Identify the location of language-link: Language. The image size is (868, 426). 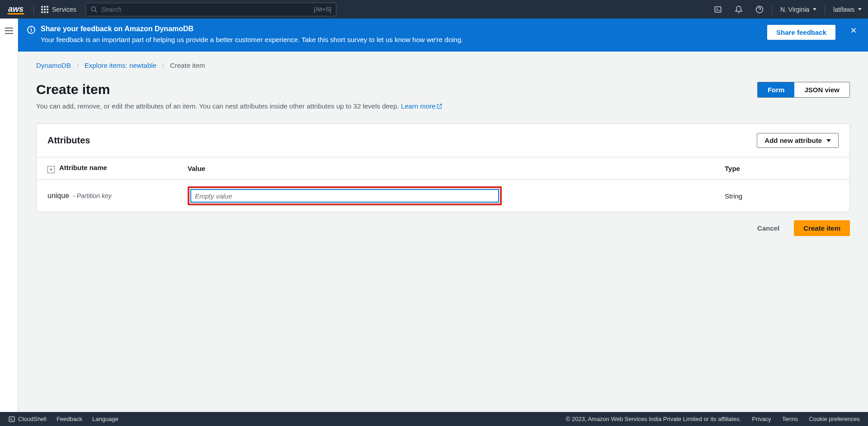
(105, 419).